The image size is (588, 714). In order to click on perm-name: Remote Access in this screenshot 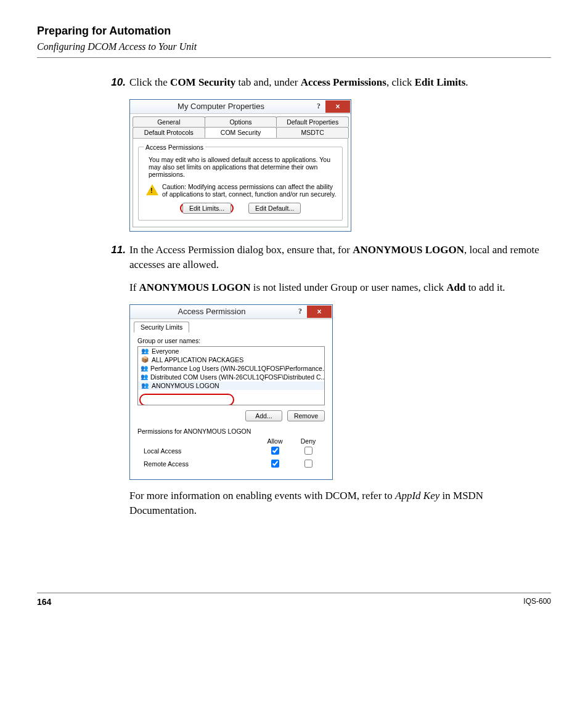, I will do `click(201, 464)`.